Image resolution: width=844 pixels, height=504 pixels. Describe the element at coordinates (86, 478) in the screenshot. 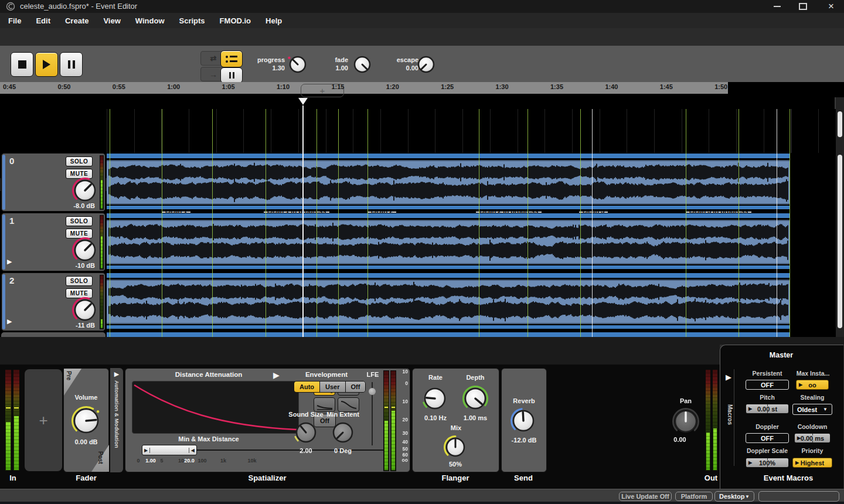

I see `fader-module-label: Fader` at that location.